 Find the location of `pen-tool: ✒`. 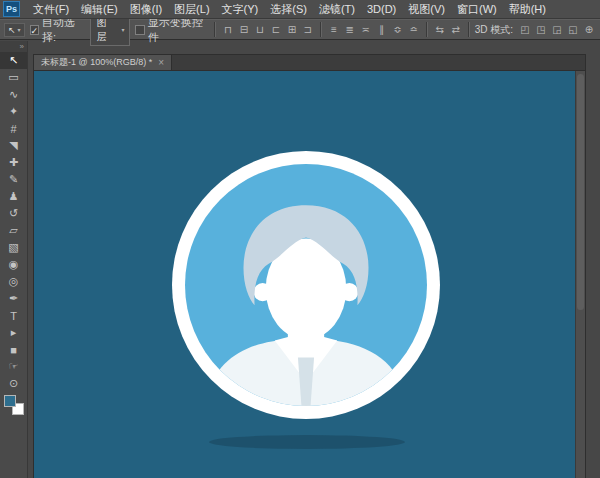

pen-tool: ✒ is located at coordinates (14, 298).